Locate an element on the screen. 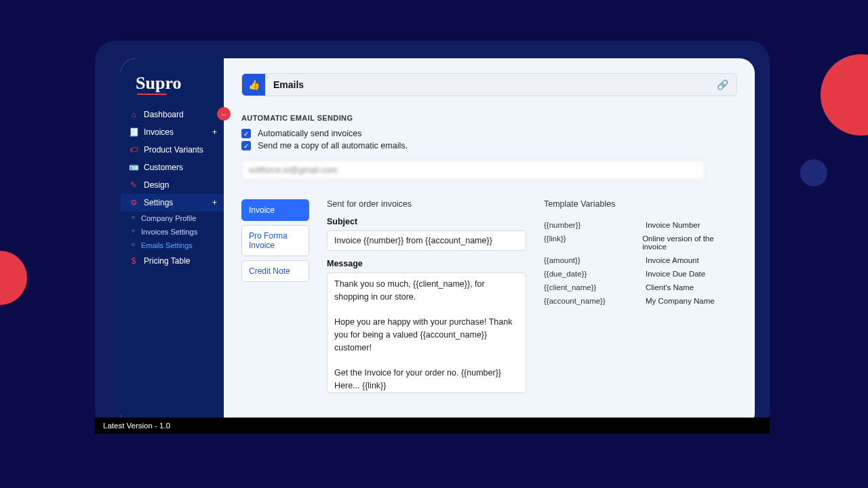  link-icon: 🔗 is located at coordinates (727, 85).